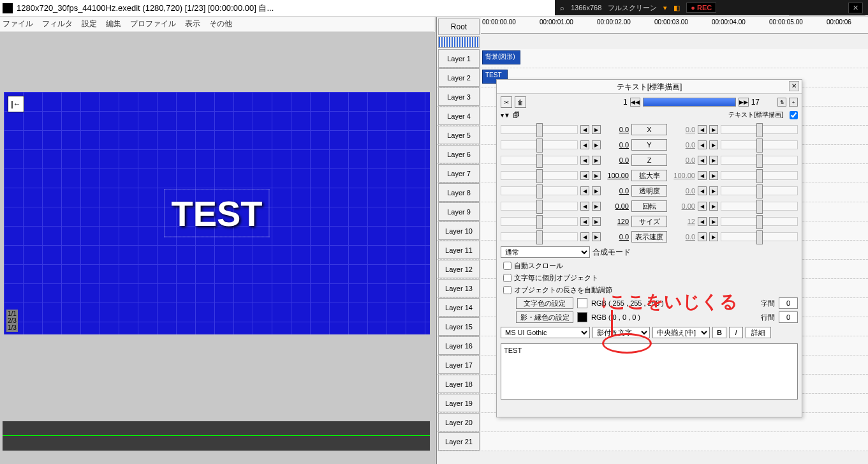 The width and height of the screenshot is (868, 464). Describe the element at coordinates (459, 269) in the screenshot. I see `layer-label: Layer 12` at that location.